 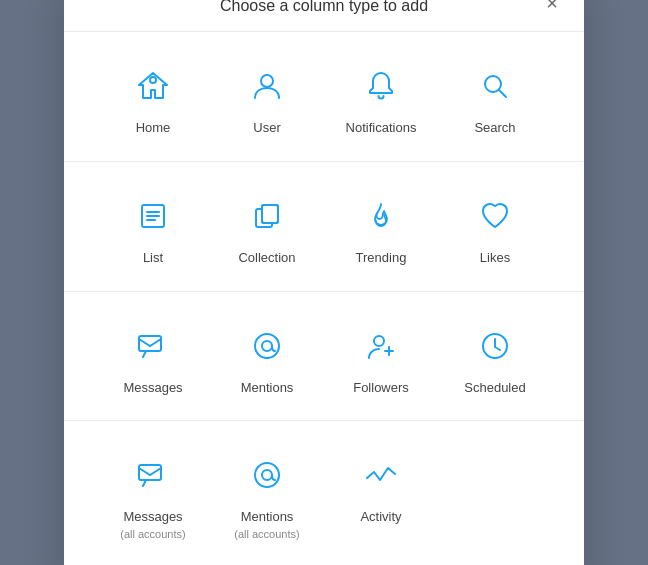 I want to click on col-search: Search, so click(x=495, y=96).